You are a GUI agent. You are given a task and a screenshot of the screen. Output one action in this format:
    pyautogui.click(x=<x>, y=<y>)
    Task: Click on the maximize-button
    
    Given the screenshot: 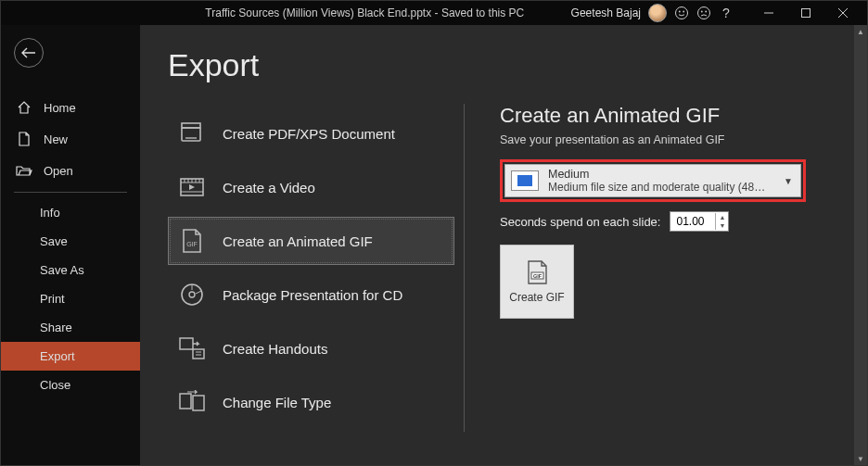 What is the action you would take?
    pyautogui.click(x=806, y=13)
    